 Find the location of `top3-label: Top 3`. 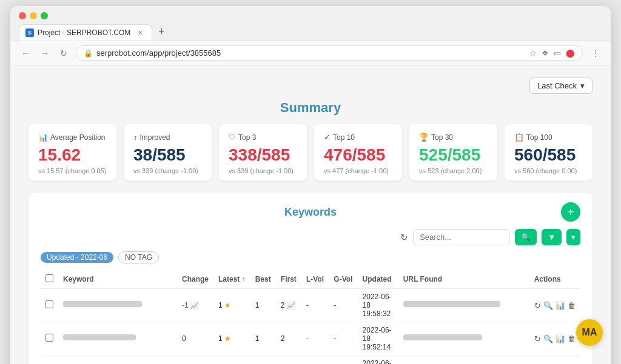

top3-label: Top 3 is located at coordinates (247, 137).